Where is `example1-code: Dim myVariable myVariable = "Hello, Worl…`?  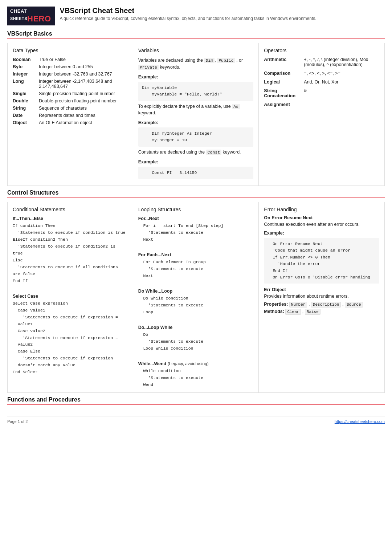
example1-code: Dim myVariable myVariable = "Hello, Worl… is located at coordinates (196, 91).